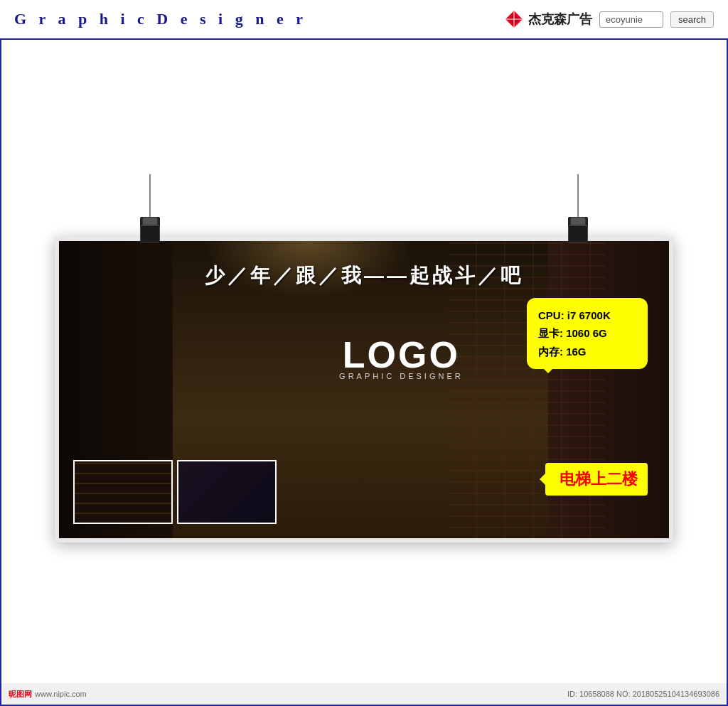 The height and width of the screenshot is (706, 728). What do you see at coordinates (599, 479) in the screenshot?
I see `elevator-text: 电梯上二楼` at bounding box center [599, 479].